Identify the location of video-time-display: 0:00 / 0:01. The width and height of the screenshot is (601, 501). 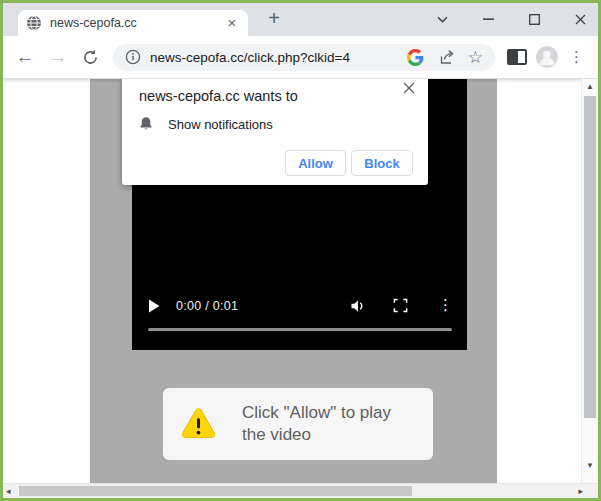
(207, 306).